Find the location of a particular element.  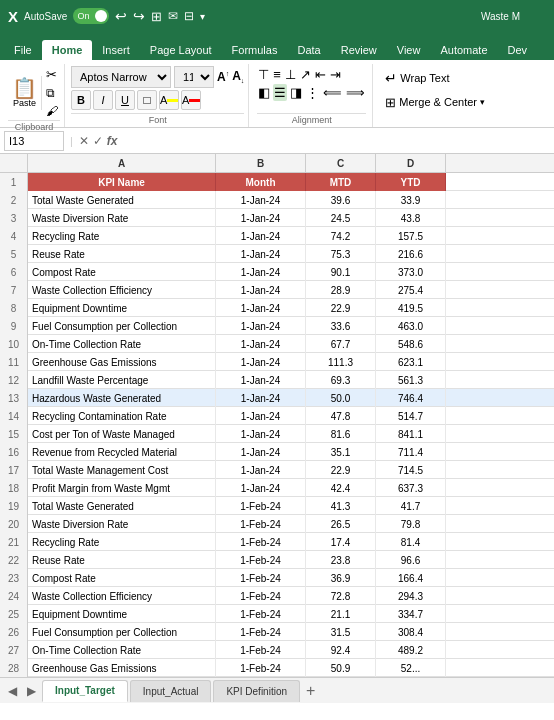

cell-c-12: 69.3 is located at coordinates (341, 380).